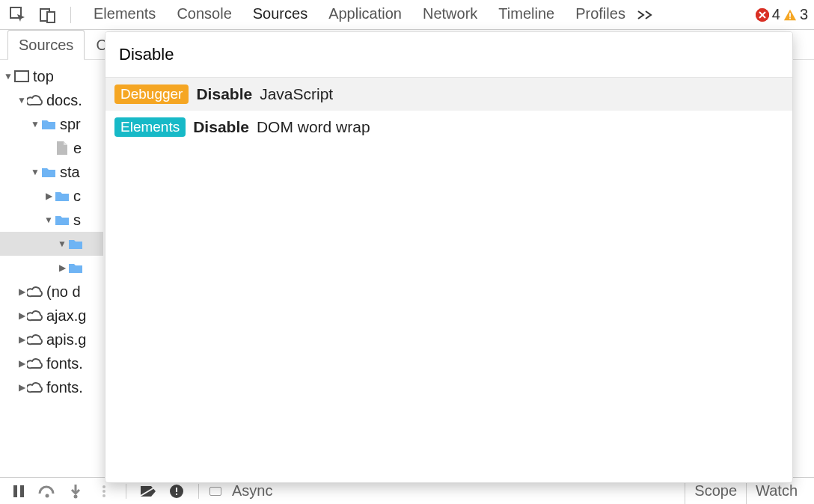 The width and height of the screenshot is (814, 504). What do you see at coordinates (18, 15) in the screenshot?
I see `inspect-icon` at bounding box center [18, 15].